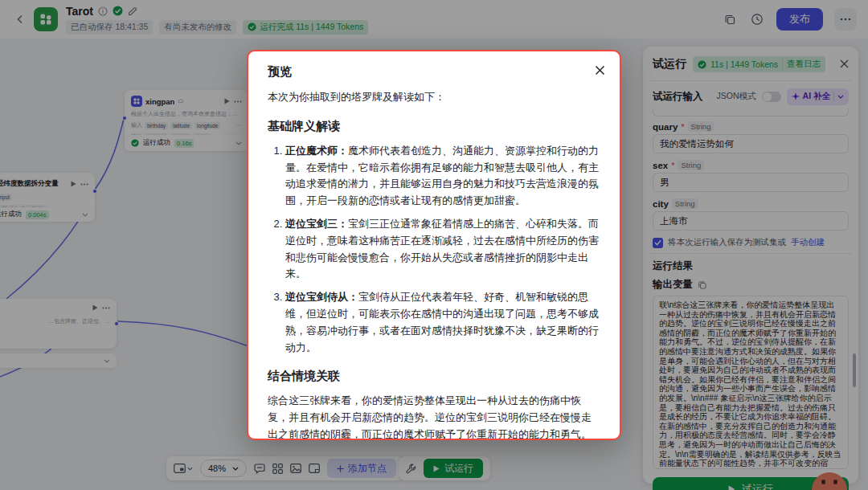 The image size is (868, 490). I want to click on card-name: 逆位宝剑侍从：, so click(321, 297).